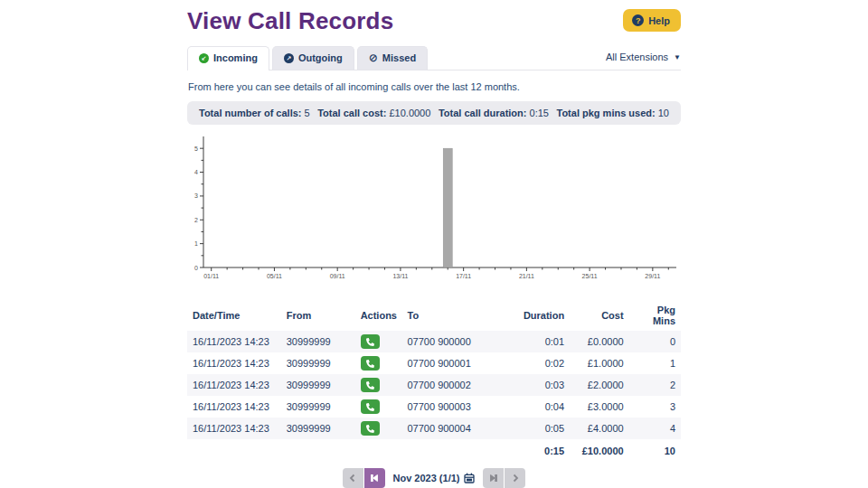 Image resolution: width=868 pixels, height=488 pixels. What do you see at coordinates (459, 407) in the screenshot?
I see `cell-to: 07700 900003` at bounding box center [459, 407].